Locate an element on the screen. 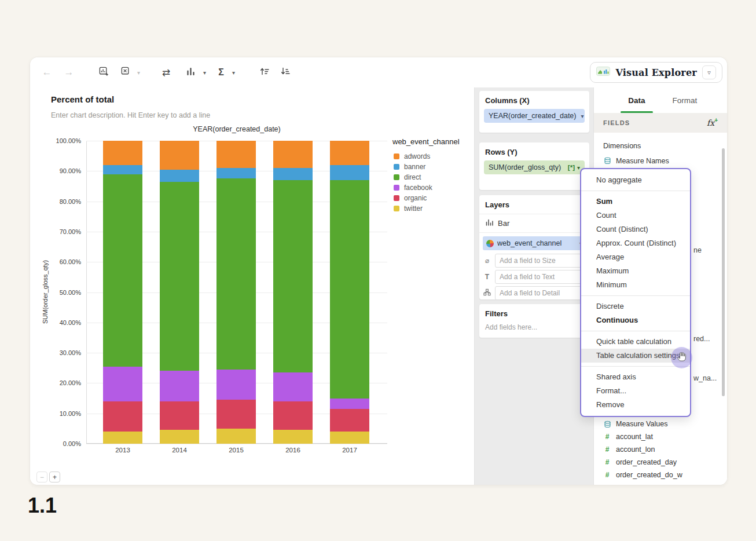  legend-item-adwords: adwords is located at coordinates (413, 156).